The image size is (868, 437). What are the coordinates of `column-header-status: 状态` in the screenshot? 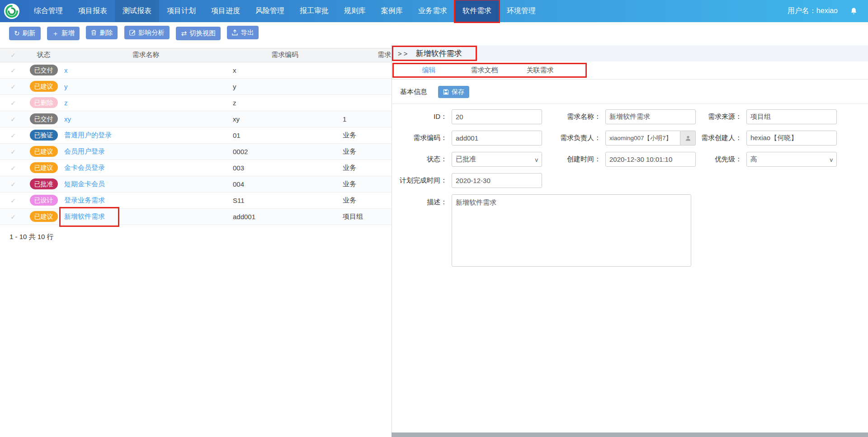 It's located at (43, 55).